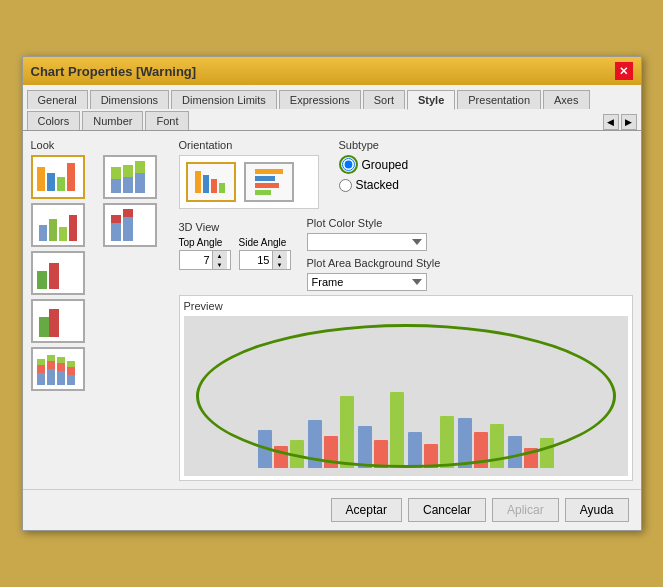 This screenshot has height=587, width=663. I want to click on tab-nav-right: ▶, so click(629, 122).